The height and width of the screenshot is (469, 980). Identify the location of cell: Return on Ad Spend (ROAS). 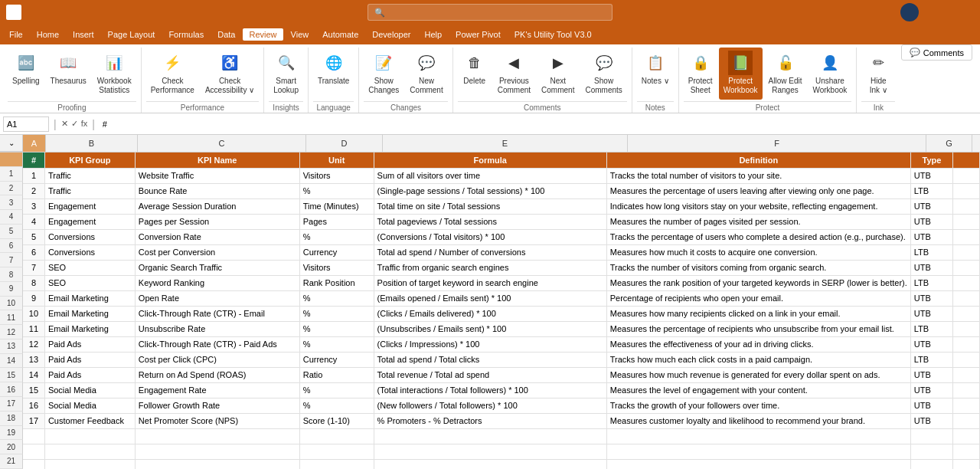
(217, 375).